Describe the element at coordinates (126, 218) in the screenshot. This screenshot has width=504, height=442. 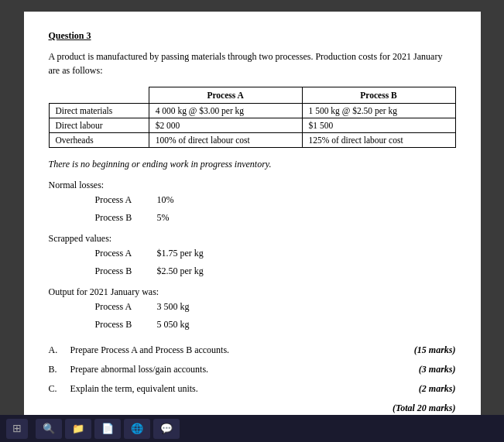
I see `normal-loss-label-b: Process B` at that location.